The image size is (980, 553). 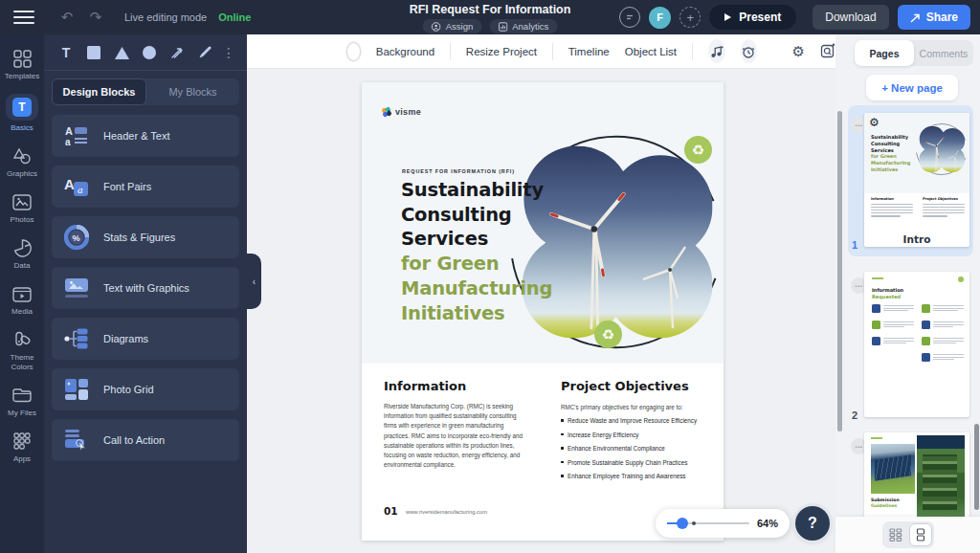 I want to click on design-block-text-with-graphics: Text with Graphics, so click(x=145, y=288).